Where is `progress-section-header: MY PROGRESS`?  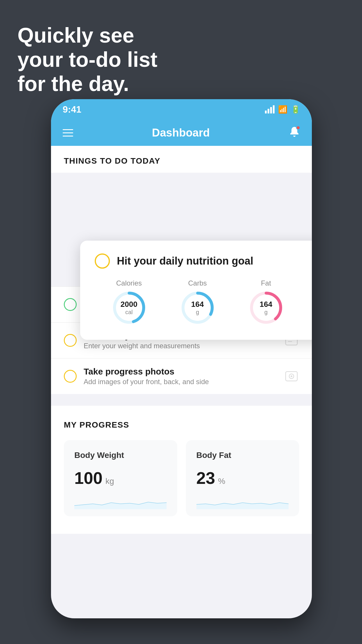
progress-section-header: MY PROGRESS is located at coordinates (181, 425).